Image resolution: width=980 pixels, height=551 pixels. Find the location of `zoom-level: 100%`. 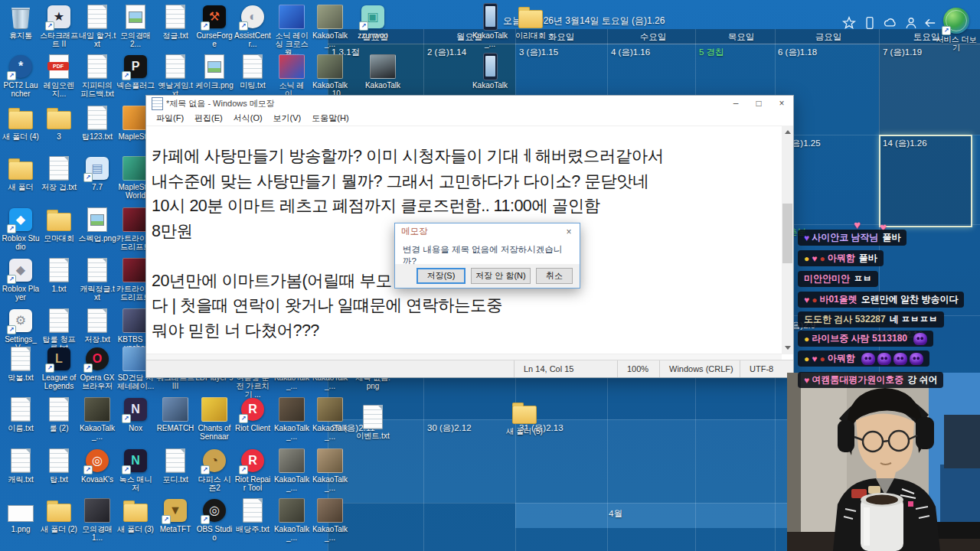

zoom-level: 100% is located at coordinates (639, 369).